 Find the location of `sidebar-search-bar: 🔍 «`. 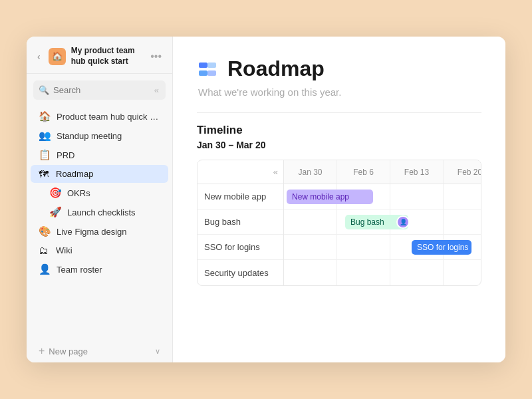

sidebar-search-bar: 🔍 « is located at coordinates (100, 90).